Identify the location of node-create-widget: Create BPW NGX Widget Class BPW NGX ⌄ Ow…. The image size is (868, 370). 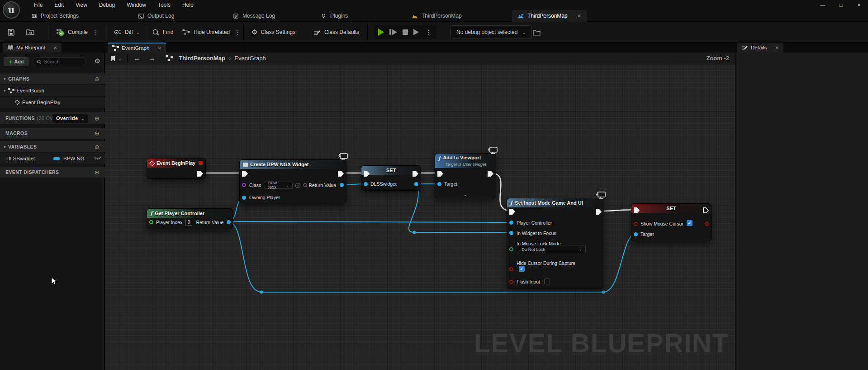
(293, 181).